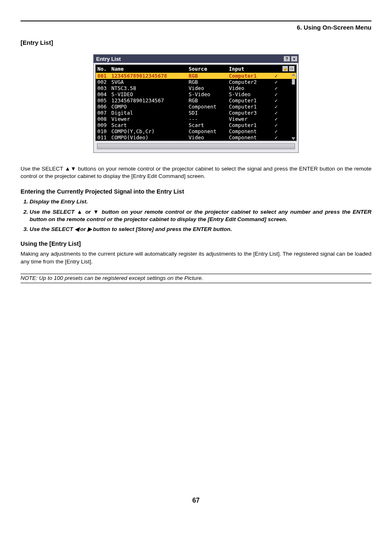 The width and height of the screenshot is (392, 554). I want to click on cell-source: Scart, so click(209, 125).